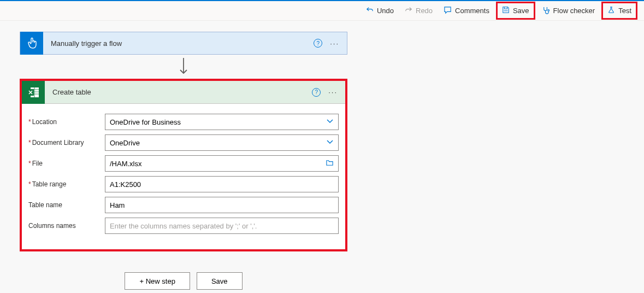  What do you see at coordinates (472, 11) in the screenshot?
I see `comments-label: Comments` at bounding box center [472, 11].